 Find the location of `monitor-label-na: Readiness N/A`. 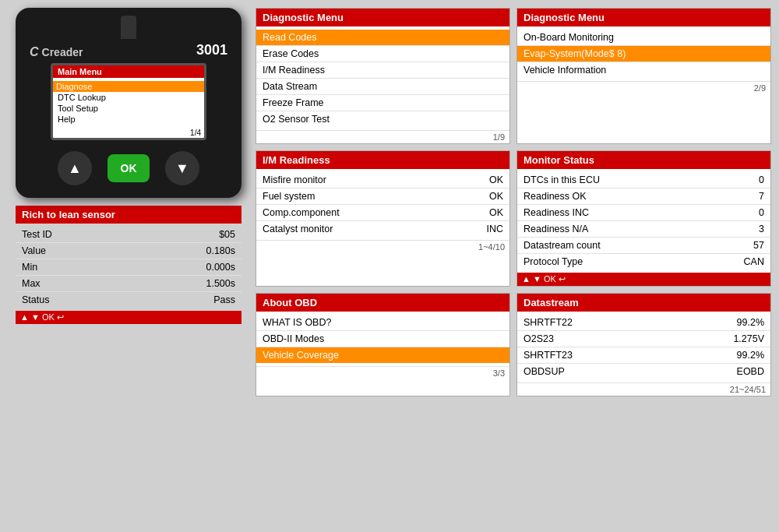

monitor-label-na: Readiness N/A is located at coordinates (641, 229).